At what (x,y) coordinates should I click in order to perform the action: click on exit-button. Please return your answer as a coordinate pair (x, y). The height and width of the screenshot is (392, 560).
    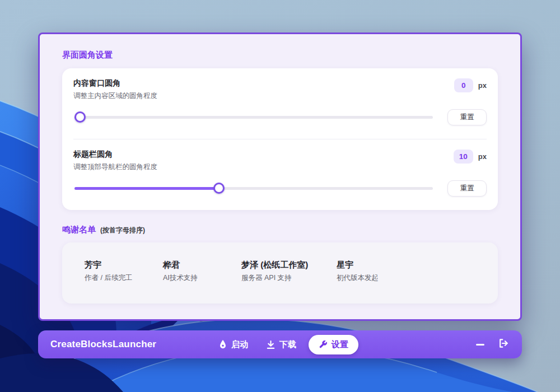
    Looking at the image, I should click on (503, 344).